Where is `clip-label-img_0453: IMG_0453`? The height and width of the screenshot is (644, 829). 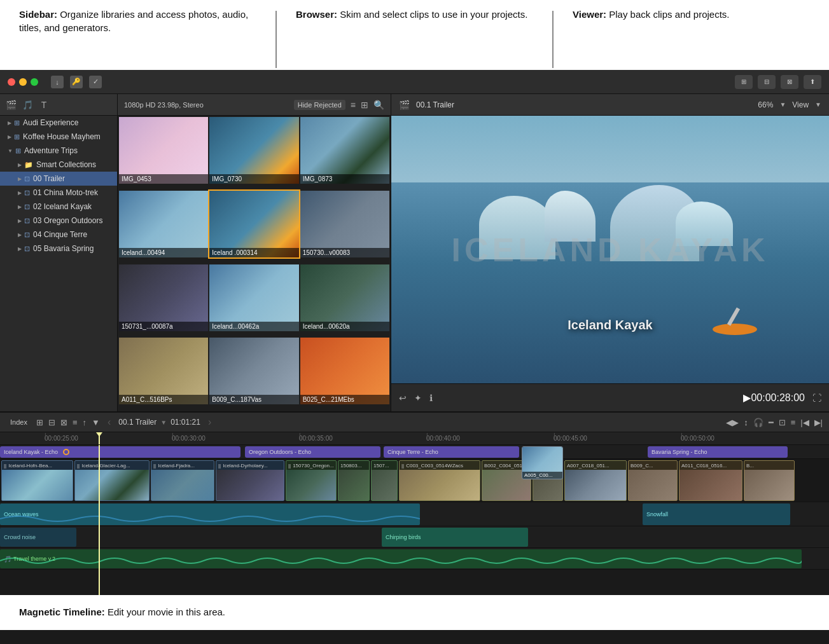
clip-label-img_0453: IMG_0453 is located at coordinates (164, 179).